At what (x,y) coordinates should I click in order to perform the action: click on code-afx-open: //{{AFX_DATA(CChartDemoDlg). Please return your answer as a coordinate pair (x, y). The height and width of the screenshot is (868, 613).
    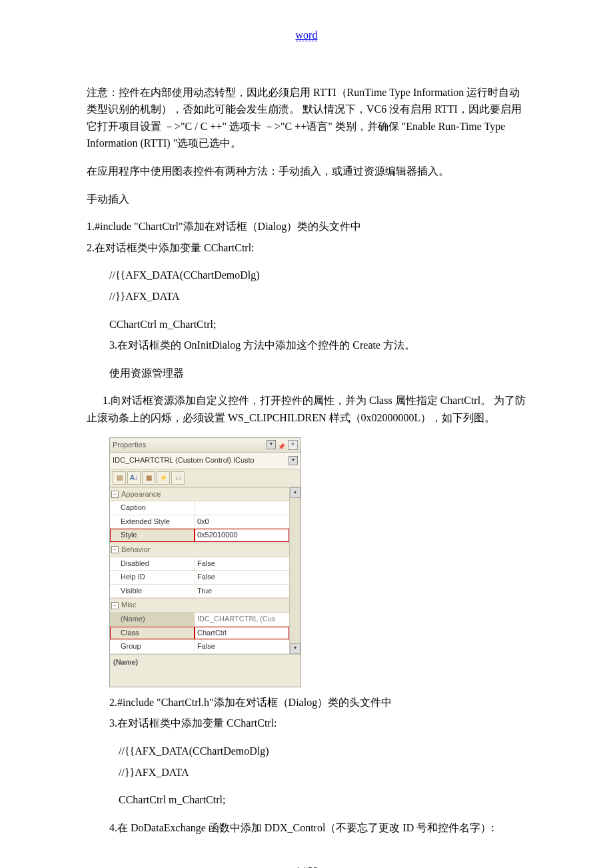
    Looking at the image, I should click on (318, 275).